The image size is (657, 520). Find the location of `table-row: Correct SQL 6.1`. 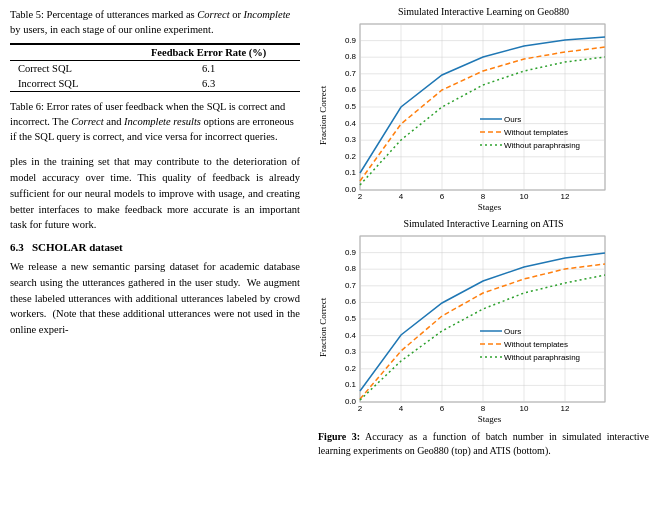

table-row: Correct SQL 6.1 is located at coordinates (155, 69).